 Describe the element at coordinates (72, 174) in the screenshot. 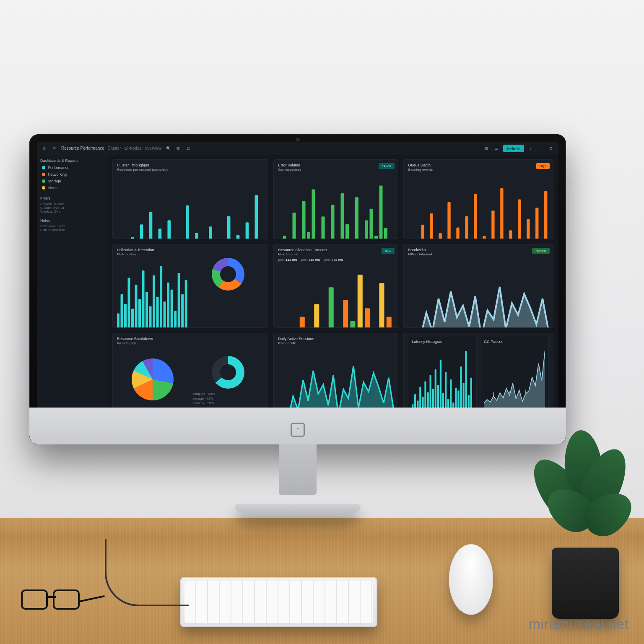

I see `sidebar-item-networking: Networking` at that location.